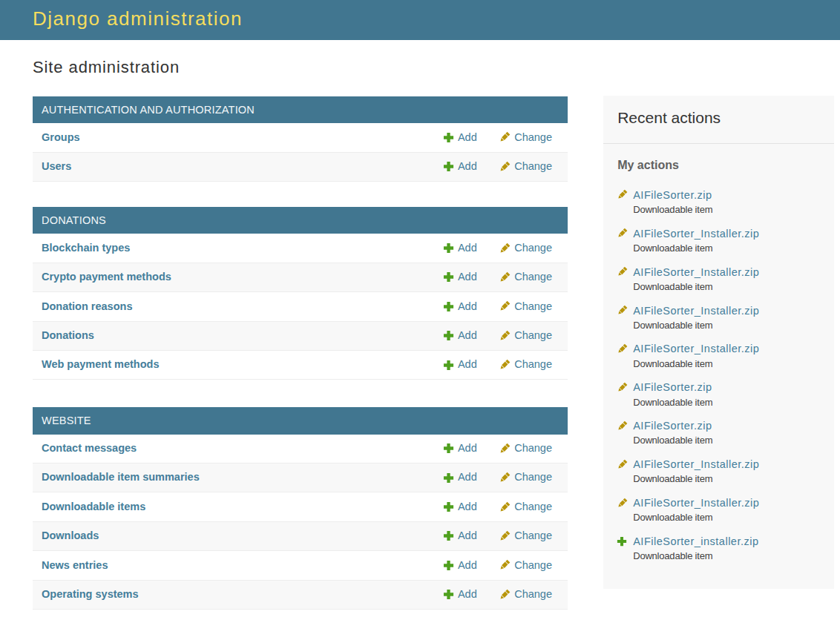  I want to click on app-module-caption: DONATIONS, so click(300, 220).